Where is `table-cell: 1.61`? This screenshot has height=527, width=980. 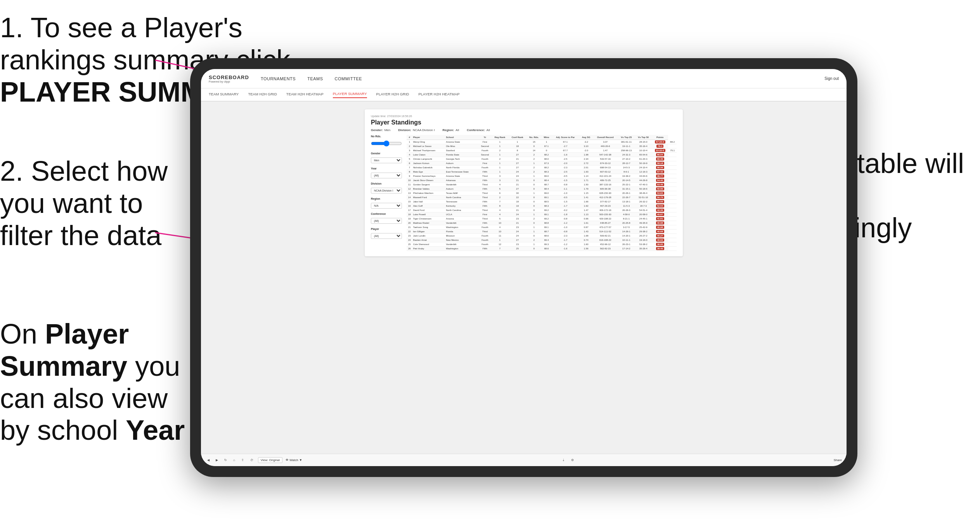 table-cell: 1.61 is located at coordinates (586, 223).